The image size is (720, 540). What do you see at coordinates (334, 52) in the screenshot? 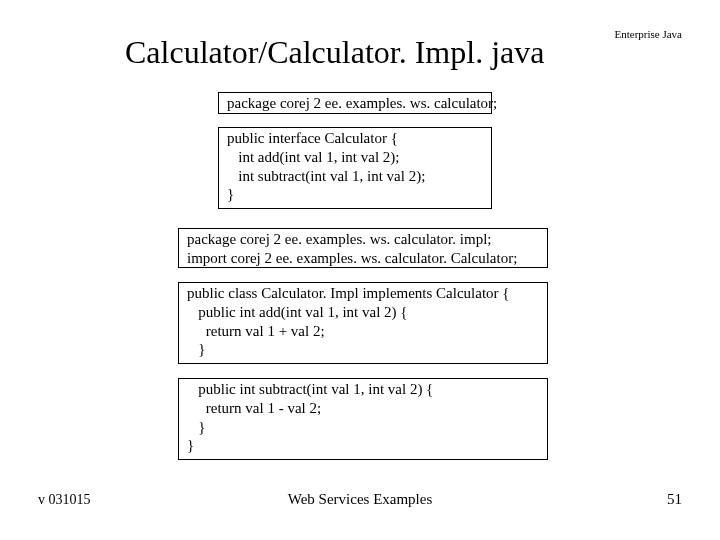
I see `slide-title: Calculator/Calculator. Impl. java` at bounding box center [334, 52].